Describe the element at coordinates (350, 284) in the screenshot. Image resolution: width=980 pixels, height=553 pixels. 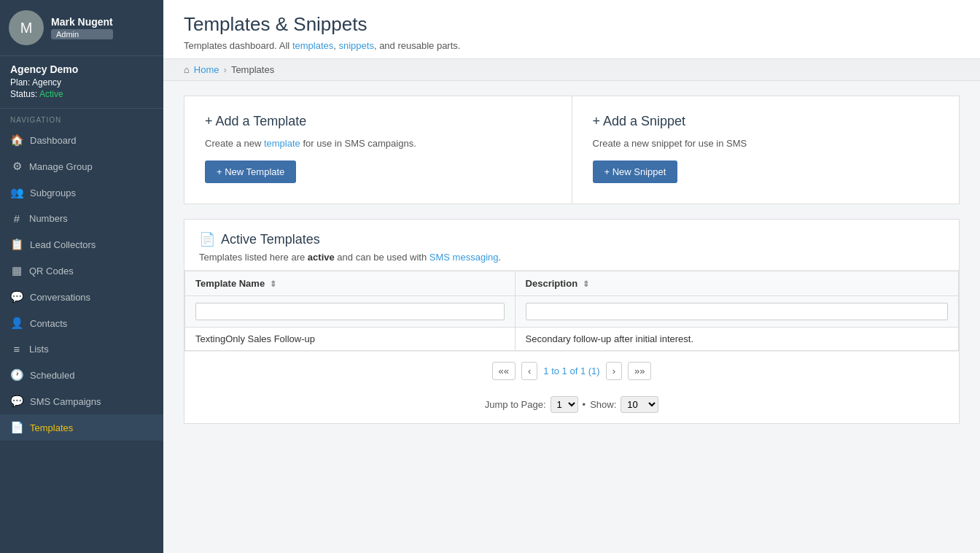
I see `col-template-name: Template Name ⇕` at that location.